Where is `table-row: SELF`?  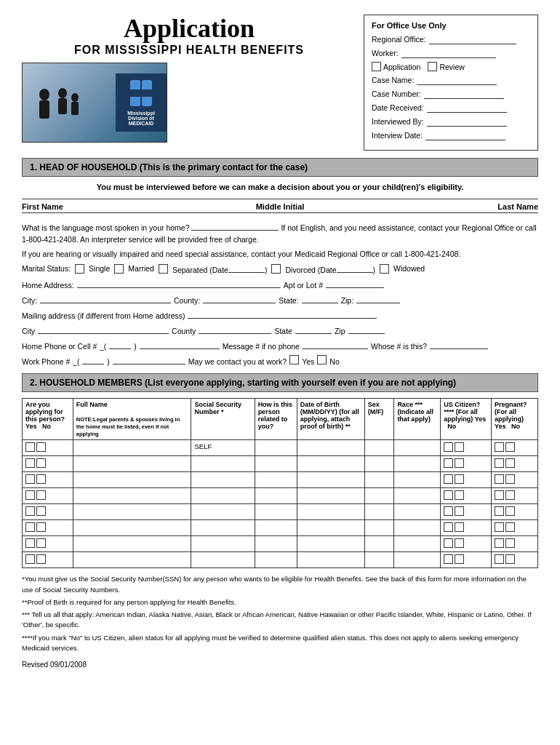 table-row: SELF is located at coordinates (281, 448).